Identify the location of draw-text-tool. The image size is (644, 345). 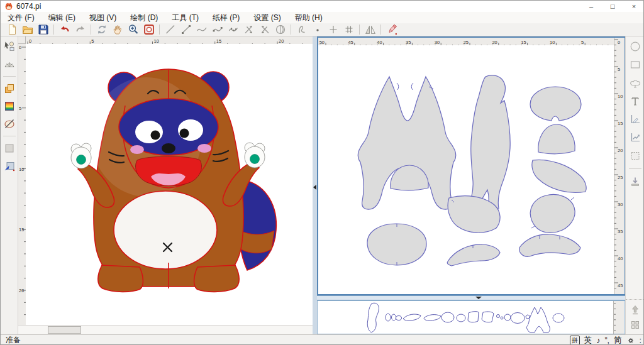
(635, 101).